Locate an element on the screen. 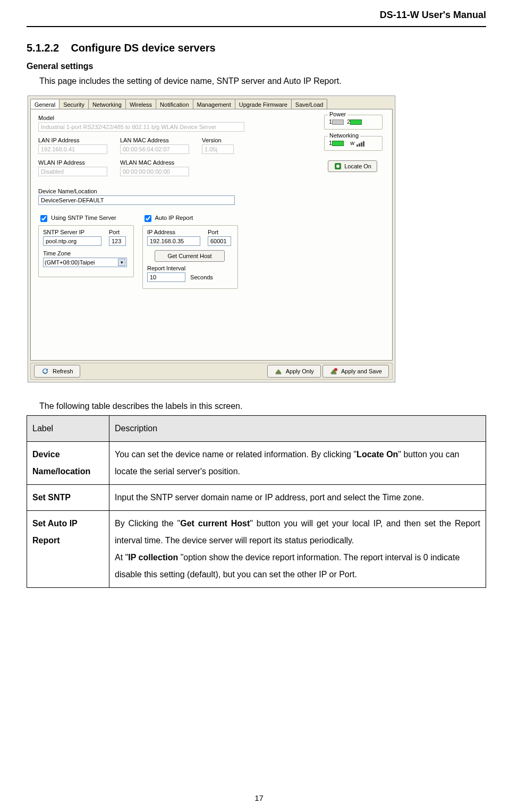 Image resolution: width=518 pixels, height=812 pixels. section-heading: 5.1.2.2 Configure DS device servers is located at coordinates (256, 48).